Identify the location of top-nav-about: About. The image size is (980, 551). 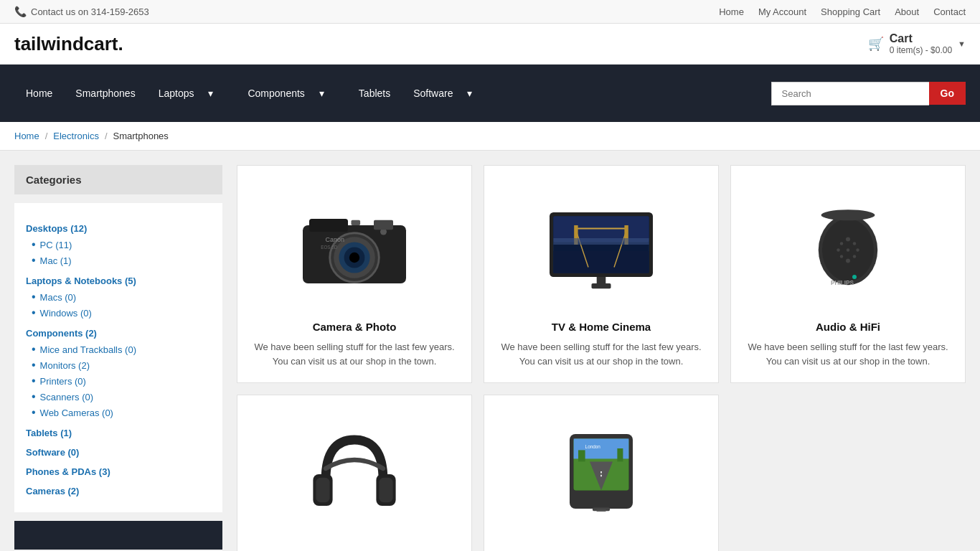
(907, 11).